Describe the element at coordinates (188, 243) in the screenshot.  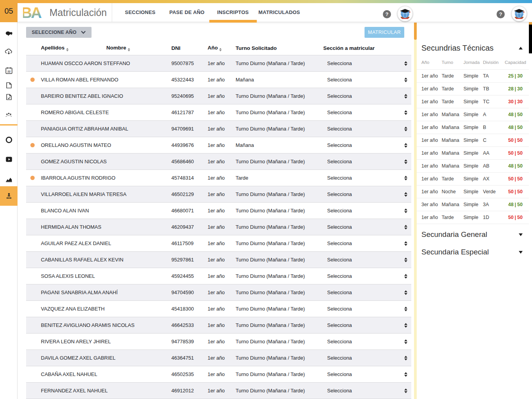
I see `student-dni: 46117509` at that location.